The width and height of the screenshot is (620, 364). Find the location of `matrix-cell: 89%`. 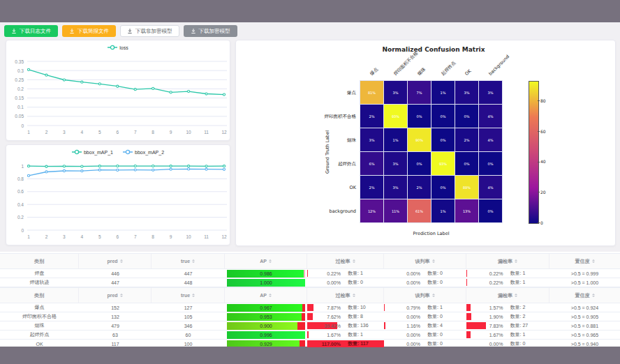

matrix-cell: 89% is located at coordinates (466, 187).